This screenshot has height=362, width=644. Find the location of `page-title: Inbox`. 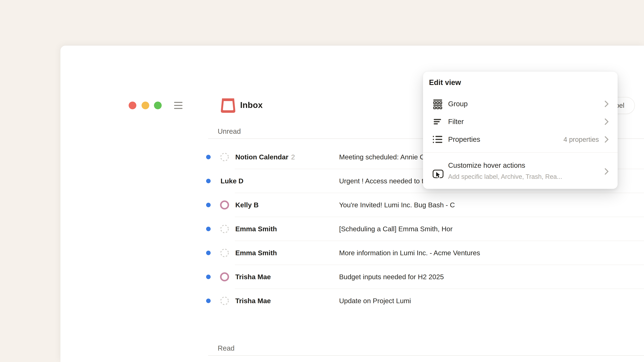

page-title: Inbox is located at coordinates (252, 105).